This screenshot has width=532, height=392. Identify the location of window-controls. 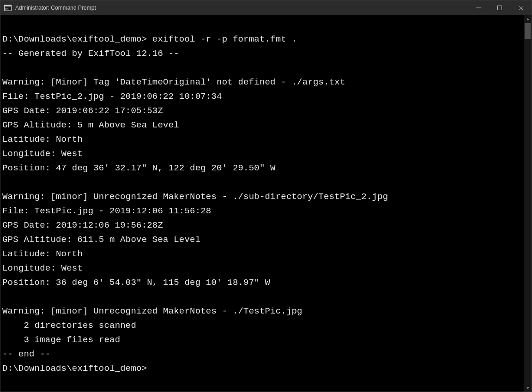
(500, 8).